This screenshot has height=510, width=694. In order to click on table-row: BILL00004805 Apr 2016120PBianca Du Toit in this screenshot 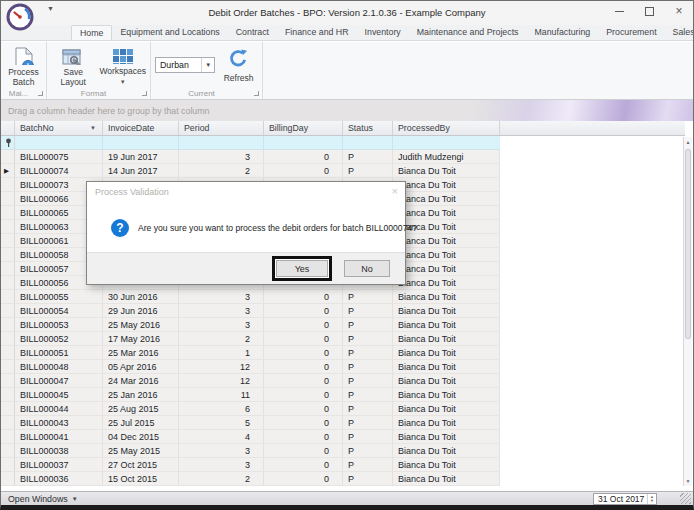, I will do `click(250, 367)`.